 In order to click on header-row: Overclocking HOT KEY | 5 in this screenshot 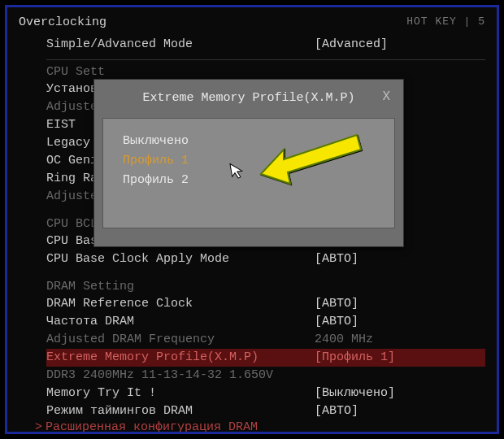, I will do `click(252, 23)`.